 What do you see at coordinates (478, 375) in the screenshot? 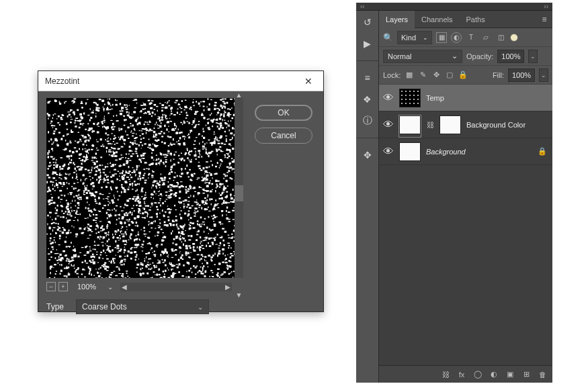
I see `add-mask-icon: ◯` at bounding box center [478, 375].